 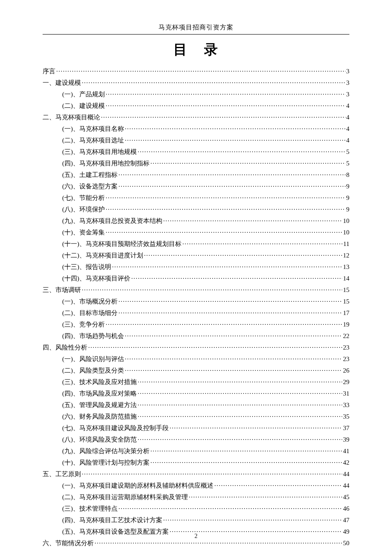 I want to click on toc-entry: (五)、管理风险及规避方法33, so click(x=196, y=405).